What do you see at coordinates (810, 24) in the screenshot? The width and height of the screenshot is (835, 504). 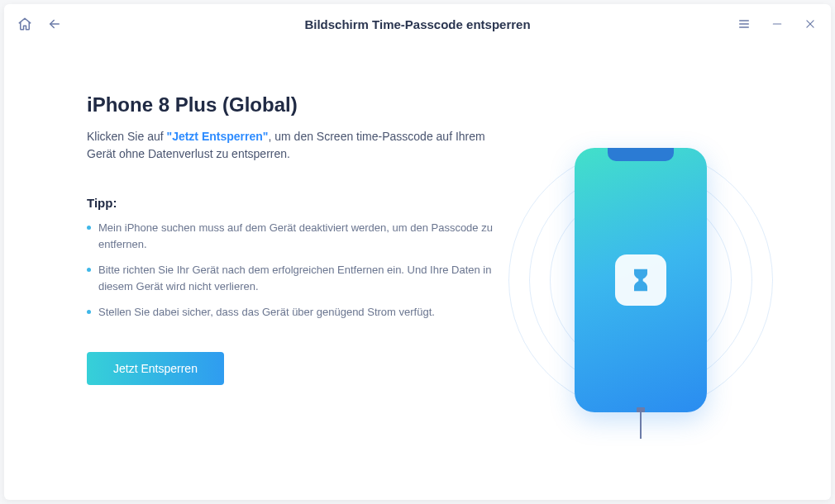 I see `close-icon` at bounding box center [810, 24].